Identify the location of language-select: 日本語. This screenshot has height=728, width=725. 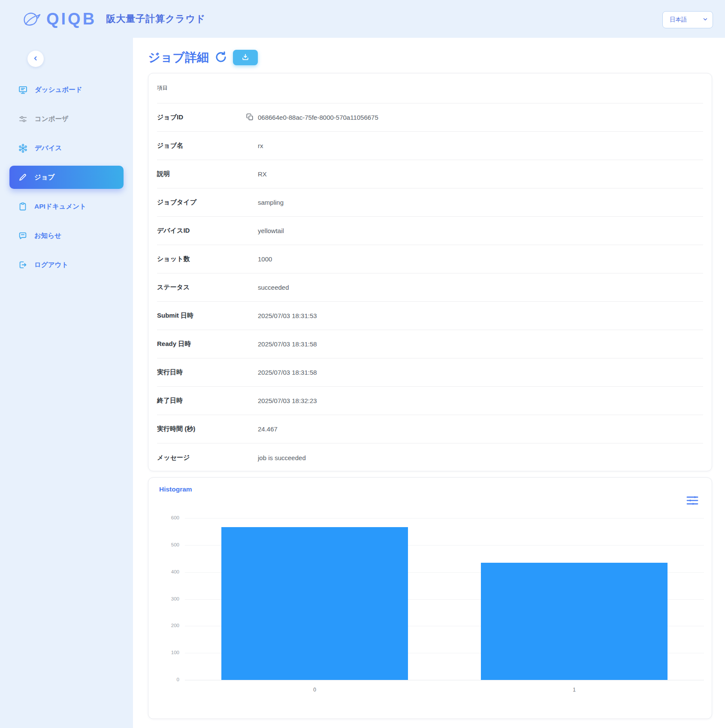
(688, 20).